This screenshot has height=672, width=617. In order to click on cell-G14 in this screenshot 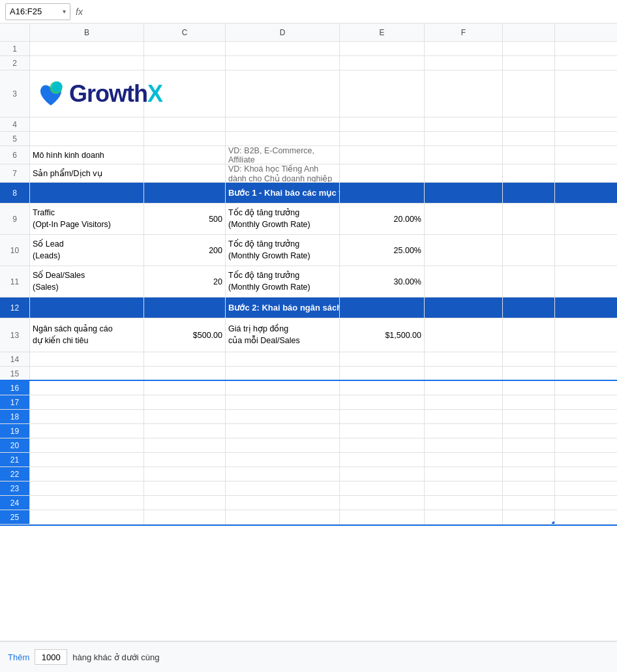, I will do `click(529, 359)`.